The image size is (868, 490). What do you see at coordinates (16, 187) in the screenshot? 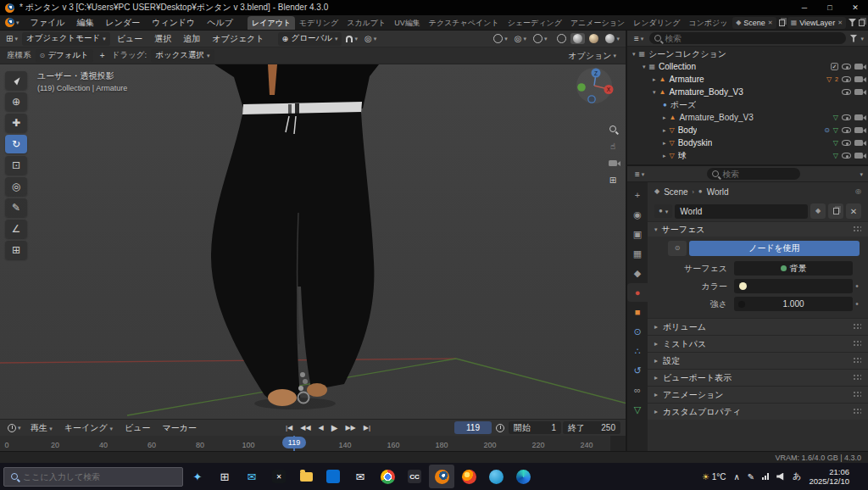
I see `transform-tool: ◎` at bounding box center [16, 187].